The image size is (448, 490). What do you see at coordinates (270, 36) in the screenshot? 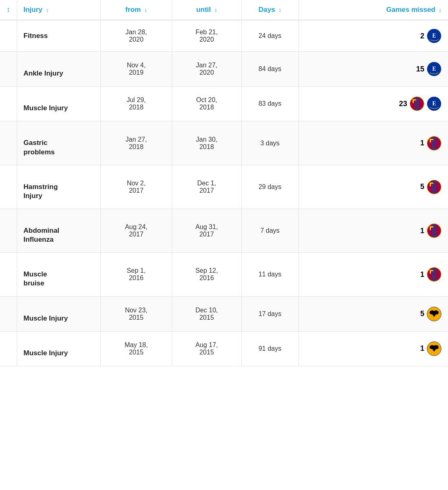
I see `days-count: 24 days` at bounding box center [270, 36].